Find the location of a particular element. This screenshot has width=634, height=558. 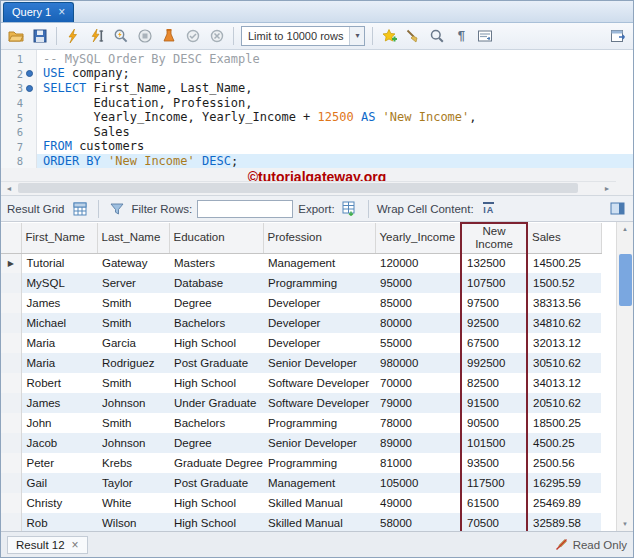

grid-cell: Jacob is located at coordinates (59, 443).